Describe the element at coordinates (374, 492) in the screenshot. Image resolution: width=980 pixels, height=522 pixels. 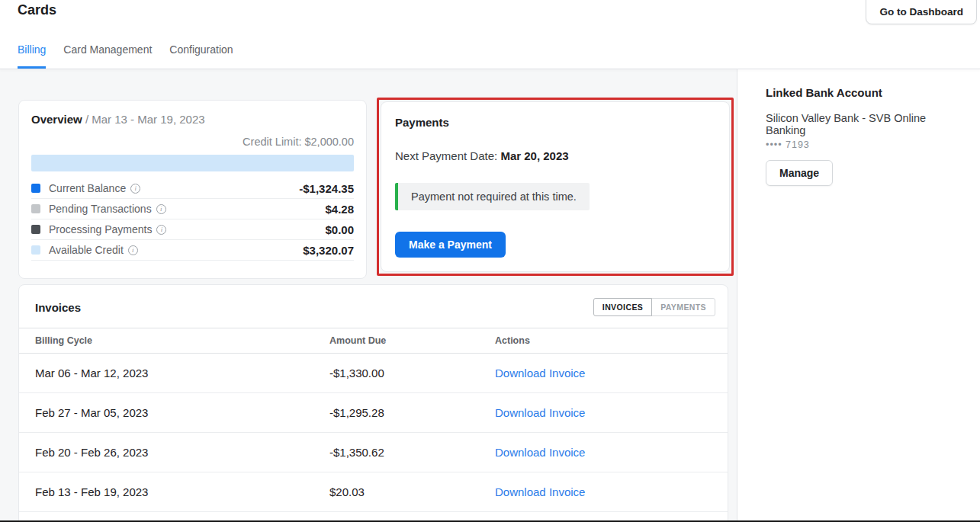
I see `invoice-row: Feb 13 - Feb 19, 2023 $20.03 Download In…` at that location.